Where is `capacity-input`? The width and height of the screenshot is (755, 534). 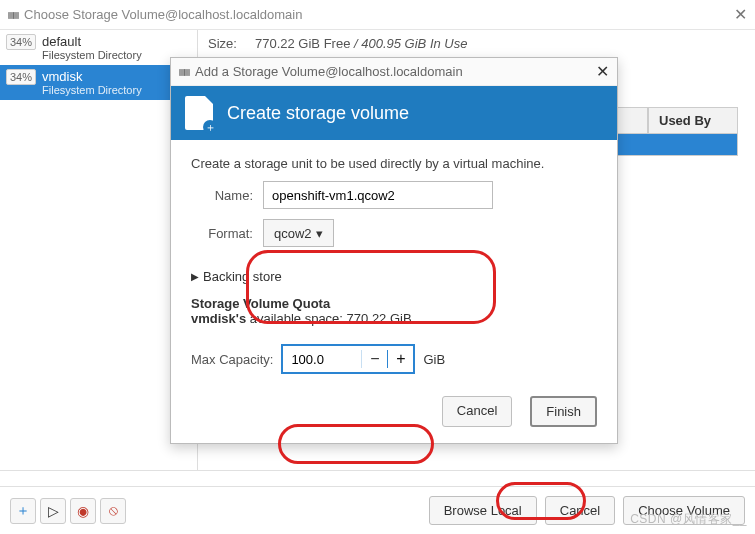 capacity-input is located at coordinates (322, 359).